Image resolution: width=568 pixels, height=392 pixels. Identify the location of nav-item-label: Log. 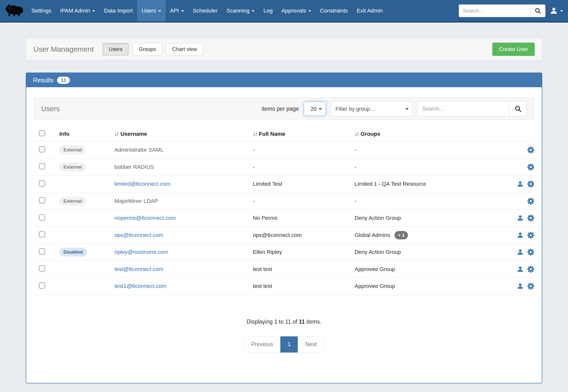
(268, 11).